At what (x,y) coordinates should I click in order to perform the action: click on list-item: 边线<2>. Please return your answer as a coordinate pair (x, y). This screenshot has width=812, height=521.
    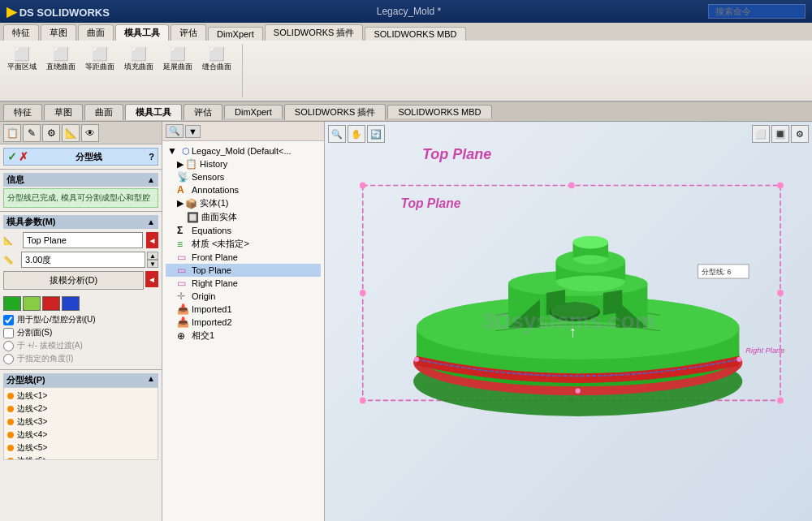
    Looking at the image, I should click on (81, 409).